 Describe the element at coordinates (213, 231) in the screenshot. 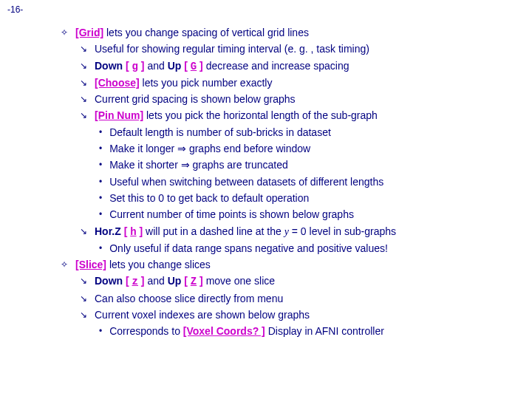

I see `seg: will put in a dashed line at the` at that location.